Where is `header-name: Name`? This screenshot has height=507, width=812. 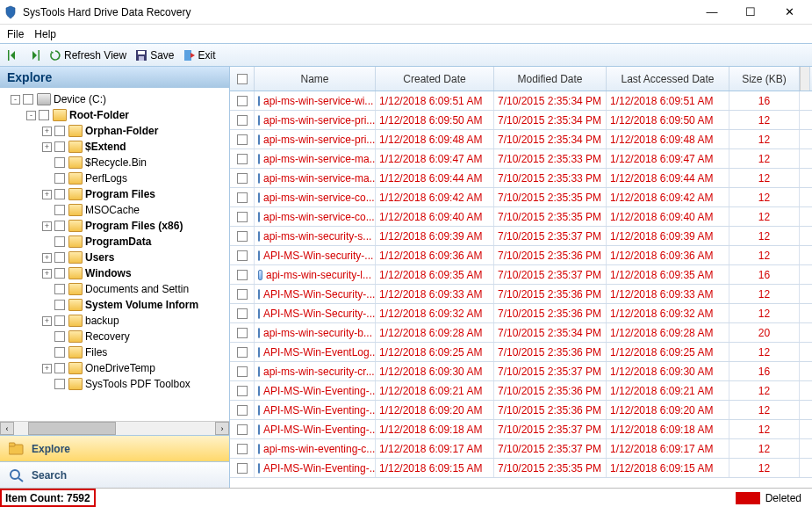 header-name: Name is located at coordinates (315, 79).